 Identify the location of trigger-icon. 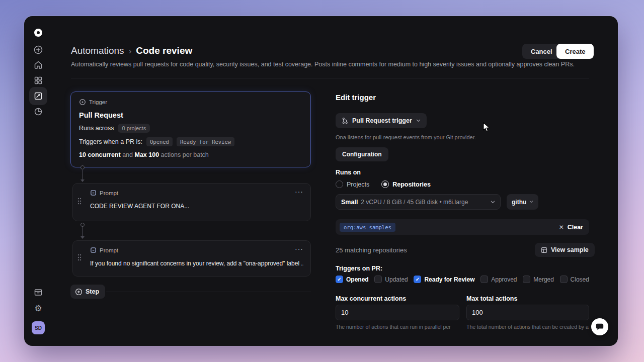
(83, 102).